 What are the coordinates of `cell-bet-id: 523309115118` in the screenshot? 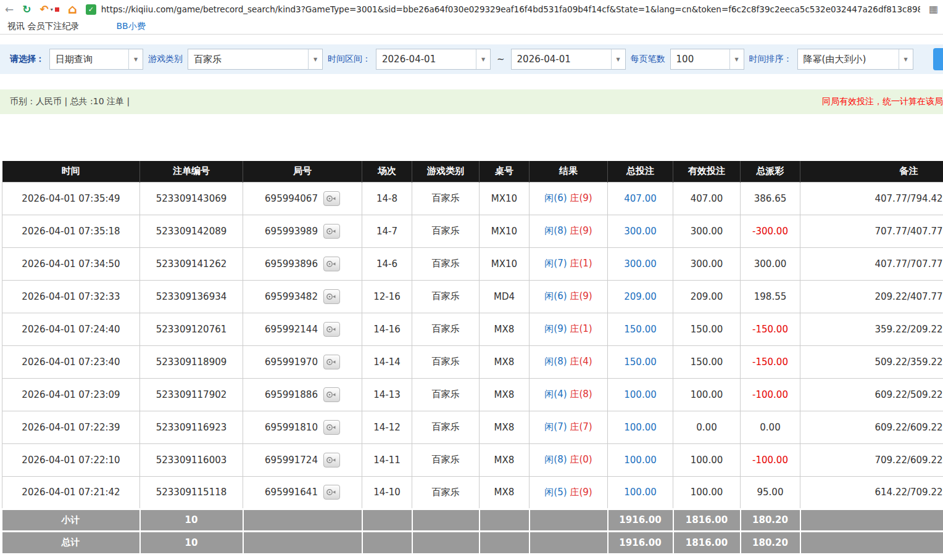 It's located at (191, 492).